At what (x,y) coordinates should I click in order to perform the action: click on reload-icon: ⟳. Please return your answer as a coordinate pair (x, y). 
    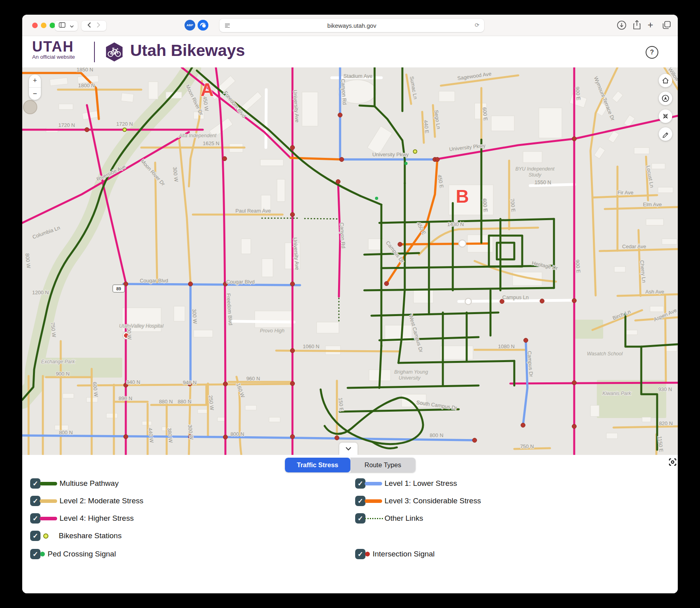
    Looking at the image, I should click on (477, 25).